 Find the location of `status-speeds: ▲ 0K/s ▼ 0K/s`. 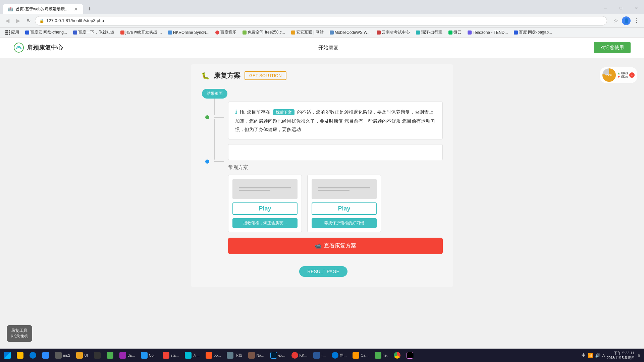

status-speeds: ▲ 0K/s ▼ 0K/s is located at coordinates (623, 75).